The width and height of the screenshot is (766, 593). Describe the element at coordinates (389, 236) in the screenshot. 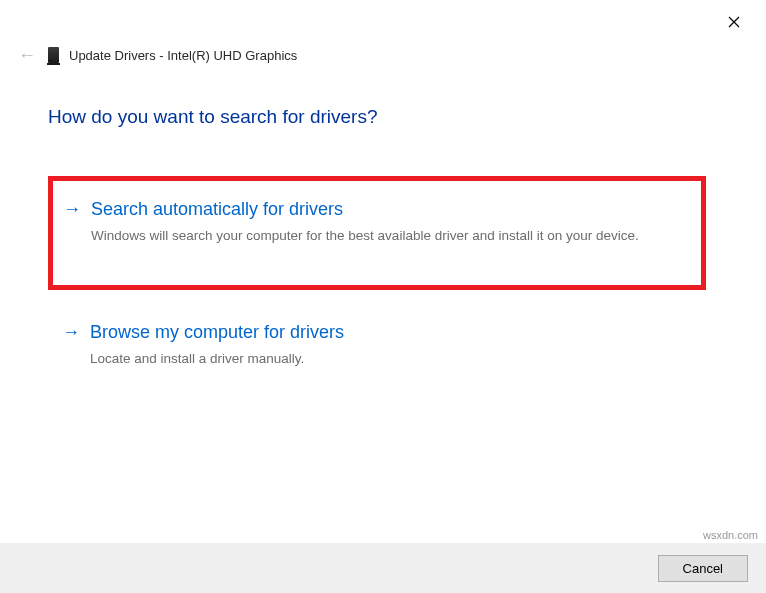

I see `option-description: Windows will search your computer for th…` at that location.